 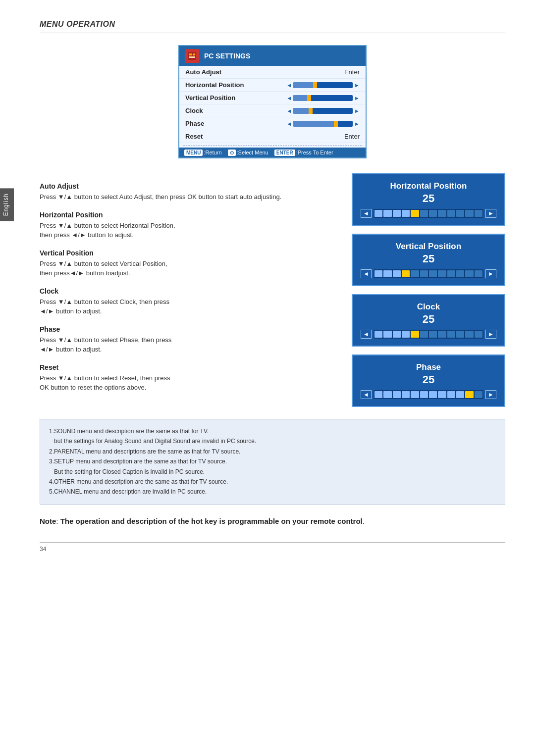 I want to click on menu-icon, so click(x=192, y=56).